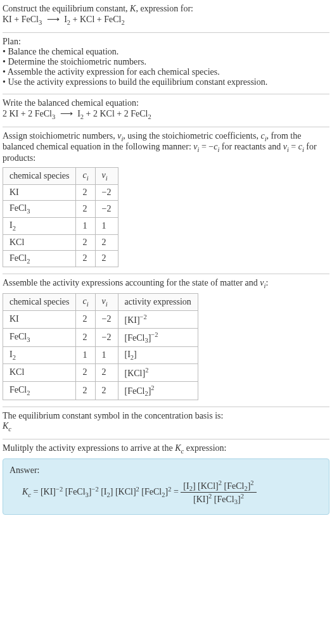 The image size is (332, 644). What do you see at coordinates (103, 491) in the screenshot?
I see `term: [I` at bounding box center [103, 491].